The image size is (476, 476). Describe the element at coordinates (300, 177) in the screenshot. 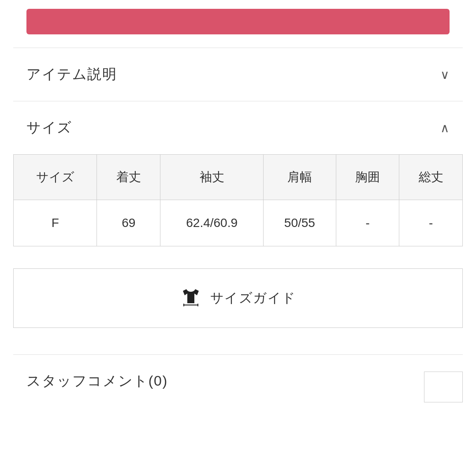

I see `col-header-katahaba: 肩幅` at that location.